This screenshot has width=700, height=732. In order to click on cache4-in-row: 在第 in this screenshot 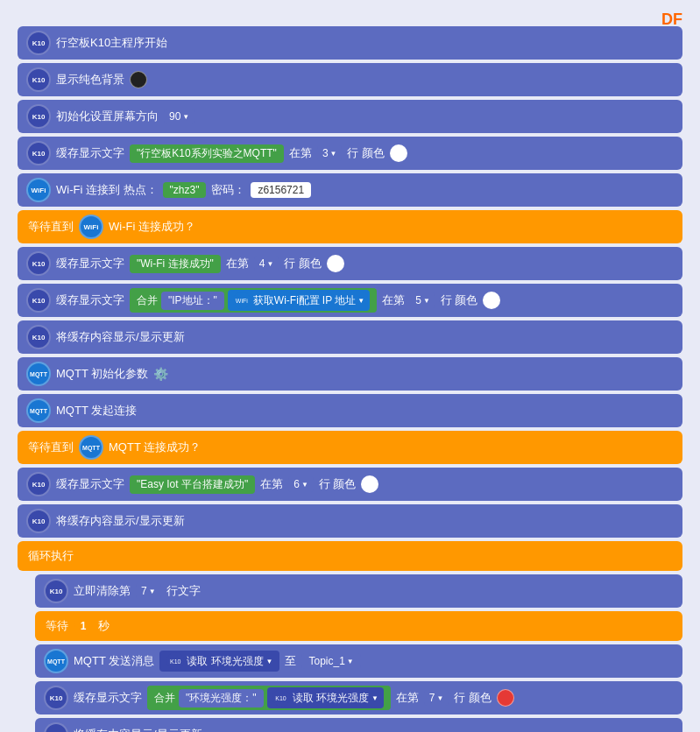, I will do `click(272, 484)`.